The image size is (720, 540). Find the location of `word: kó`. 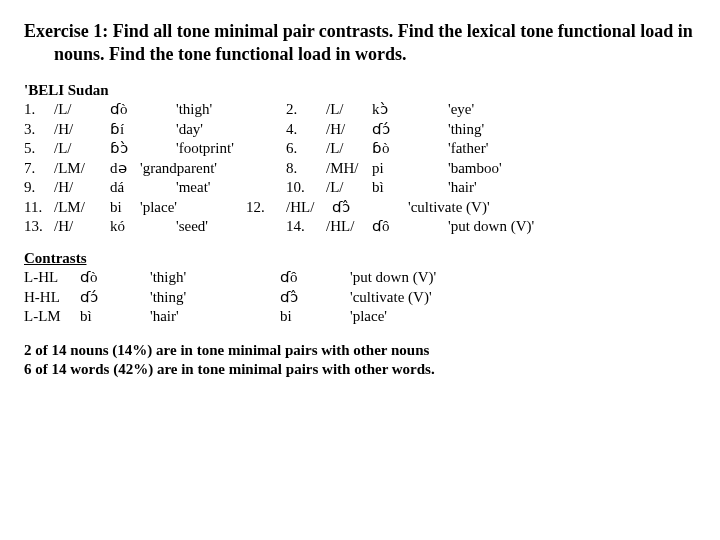

word: kó is located at coordinates (143, 227).